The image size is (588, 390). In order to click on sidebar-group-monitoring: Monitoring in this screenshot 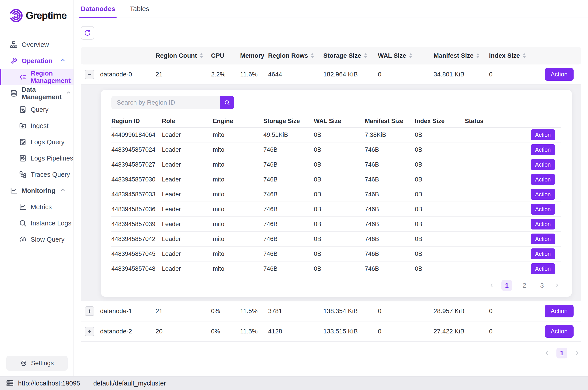, I will do `click(37, 191)`.